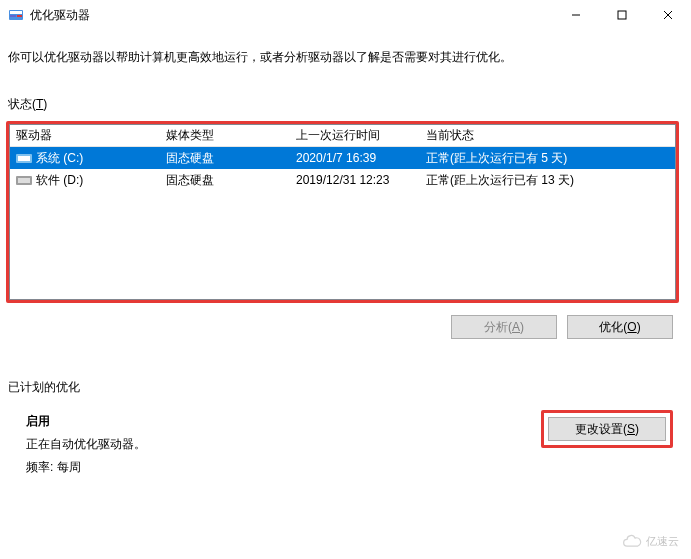  What do you see at coordinates (622, 15) in the screenshot?
I see `maximize-button` at bounding box center [622, 15].